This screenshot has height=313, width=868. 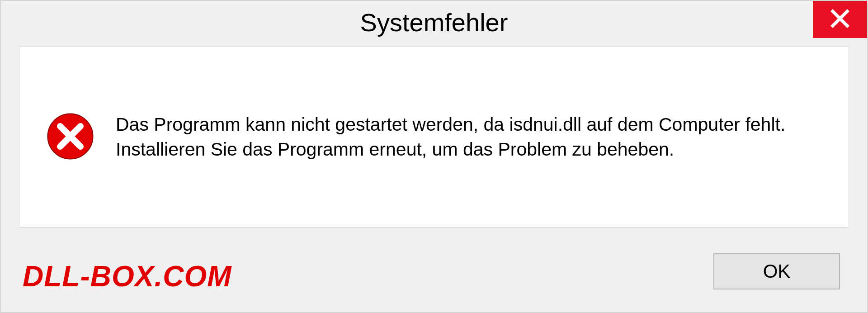 What do you see at coordinates (840, 19) in the screenshot?
I see `close-icon` at bounding box center [840, 19].